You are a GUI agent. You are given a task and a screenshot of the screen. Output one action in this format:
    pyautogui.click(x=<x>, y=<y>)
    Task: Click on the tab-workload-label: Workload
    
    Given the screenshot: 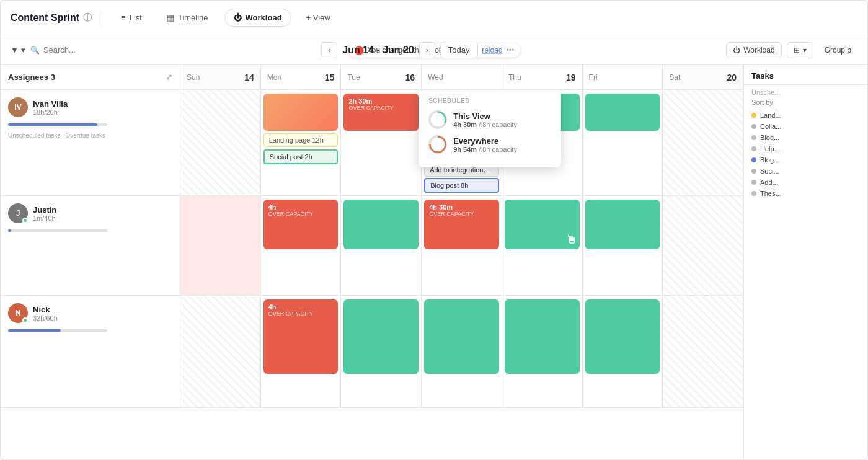 What is the action you would take?
    pyautogui.click(x=264, y=17)
    